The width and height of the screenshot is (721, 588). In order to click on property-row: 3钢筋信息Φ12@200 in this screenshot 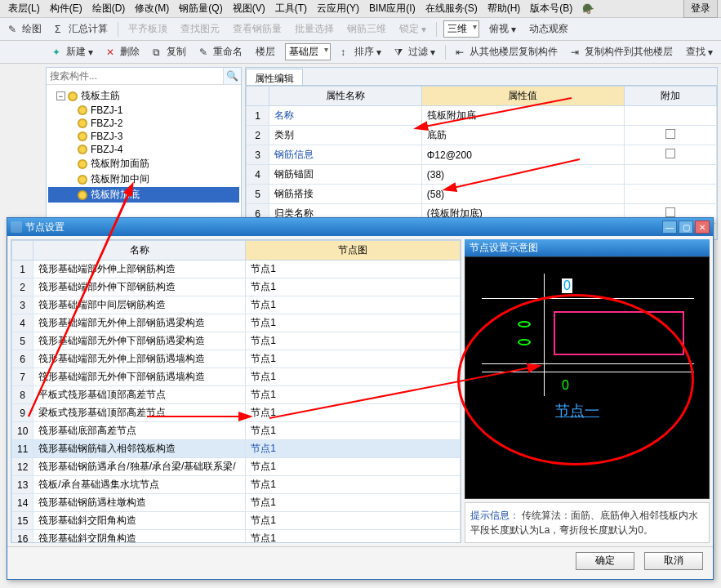, I will do `click(482, 155)`.